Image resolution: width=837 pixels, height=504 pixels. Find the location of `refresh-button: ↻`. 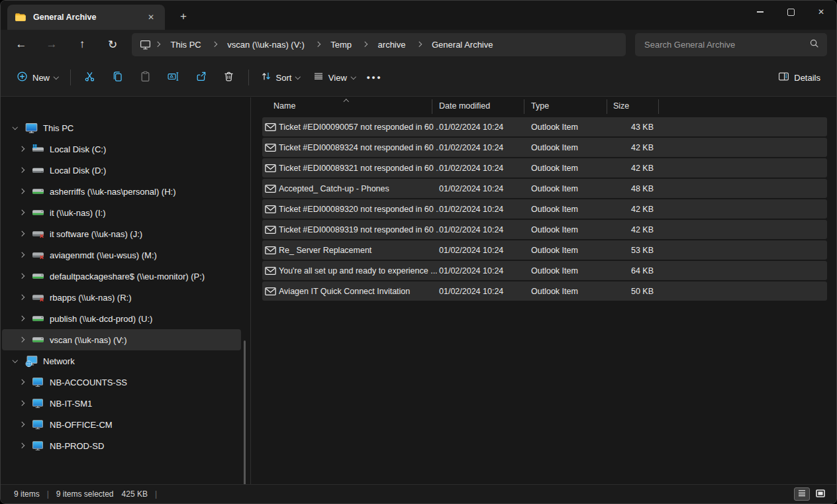

refresh-button: ↻ is located at coordinates (113, 44).